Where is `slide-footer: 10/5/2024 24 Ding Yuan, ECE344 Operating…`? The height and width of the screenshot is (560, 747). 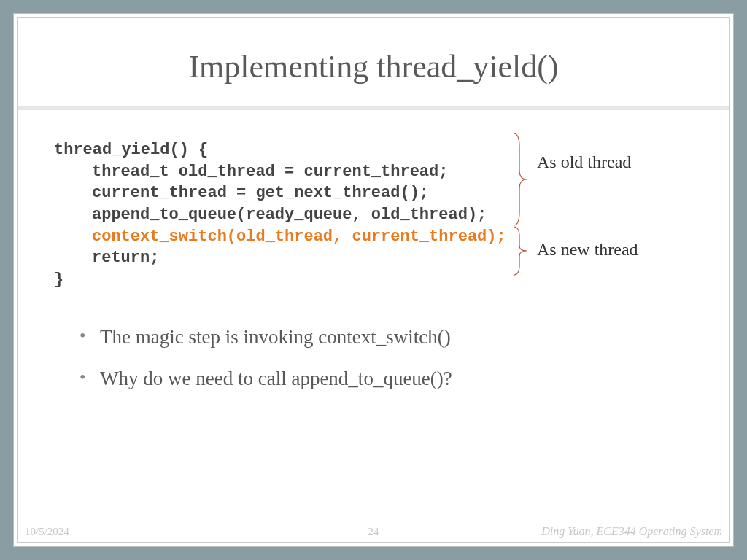
slide-footer: 10/5/2024 24 Ding Yuan, ECE344 Operating… is located at coordinates (374, 531).